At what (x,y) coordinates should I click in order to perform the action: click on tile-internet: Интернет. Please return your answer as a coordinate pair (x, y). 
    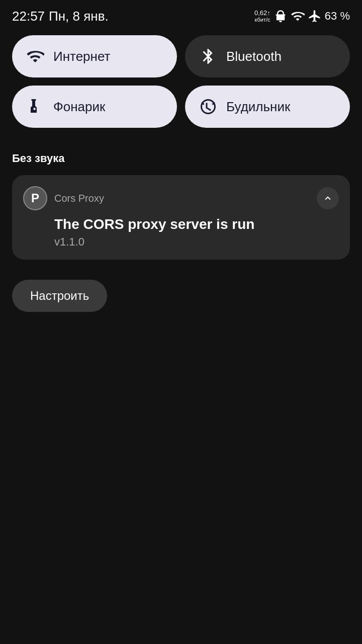
    Looking at the image, I should click on (95, 56).